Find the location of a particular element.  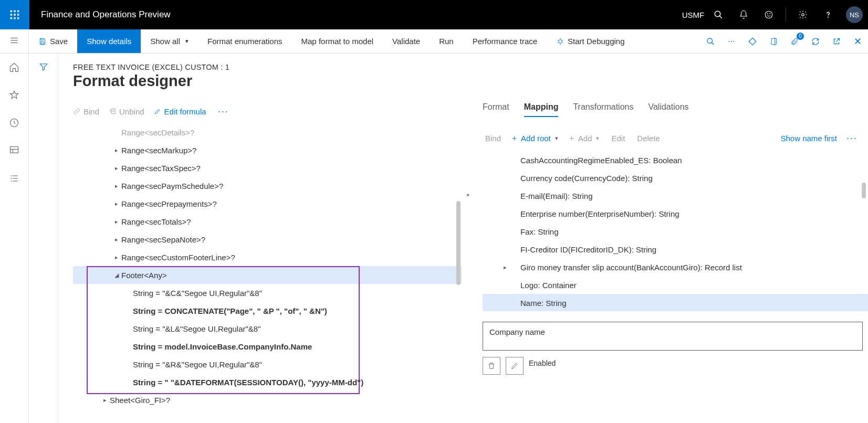

tree-row: String = "&L&"Segoe UI,Regular"&8" is located at coordinates (267, 329).